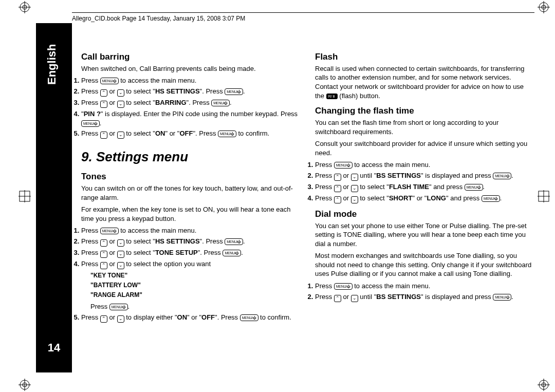 The image size is (555, 392). I want to click on page-header: Allegro_CID.book Page 14 Tuesday, Januar…, so click(303, 17).